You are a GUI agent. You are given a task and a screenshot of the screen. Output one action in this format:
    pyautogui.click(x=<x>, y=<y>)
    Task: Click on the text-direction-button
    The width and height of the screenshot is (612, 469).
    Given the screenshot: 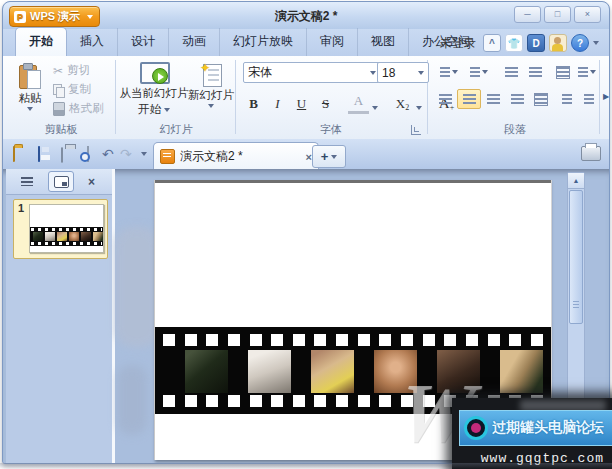 What is the action you would take?
    pyautogui.click(x=587, y=72)
    